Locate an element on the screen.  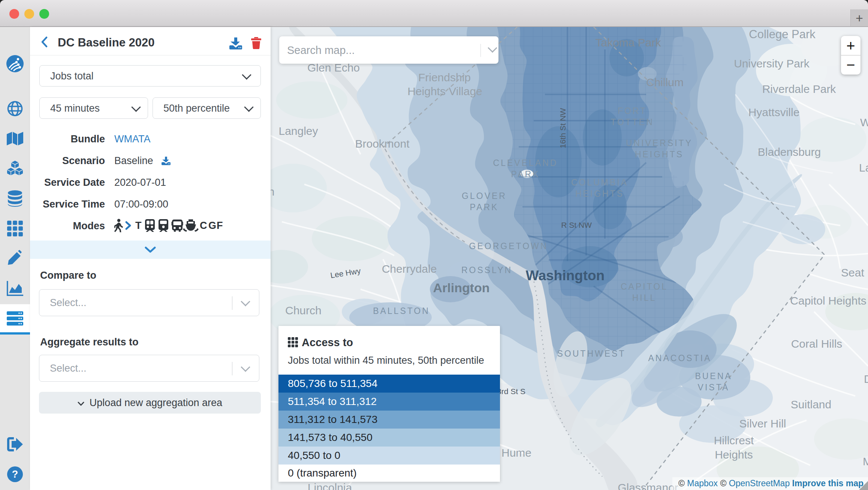
svg-text: G is located at coordinates (212, 226).